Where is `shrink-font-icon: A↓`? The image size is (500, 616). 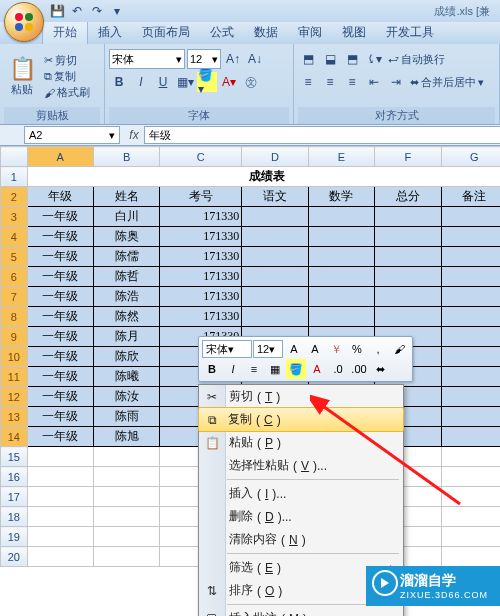
shrink-font-icon: A↓ is located at coordinates (255, 59).